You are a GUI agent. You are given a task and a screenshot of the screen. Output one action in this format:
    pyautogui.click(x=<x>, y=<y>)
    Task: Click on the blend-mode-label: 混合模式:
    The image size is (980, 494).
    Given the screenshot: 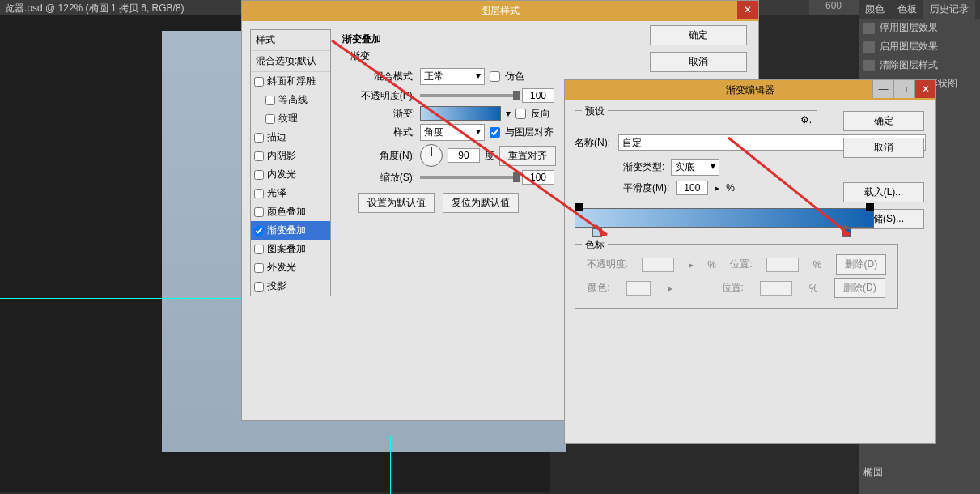 What is the action you would take?
    pyautogui.click(x=387, y=76)
    